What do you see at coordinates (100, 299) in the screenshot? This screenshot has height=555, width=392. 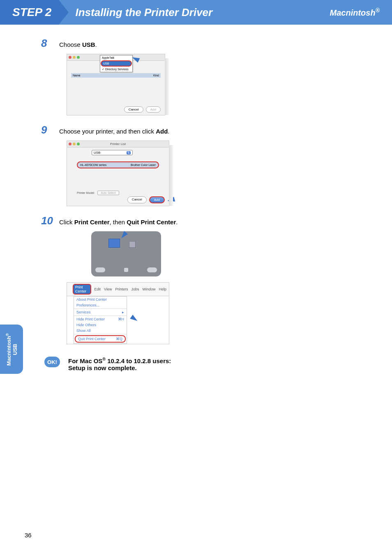 I see `menu-item-about: About Print Center` at bounding box center [100, 299].